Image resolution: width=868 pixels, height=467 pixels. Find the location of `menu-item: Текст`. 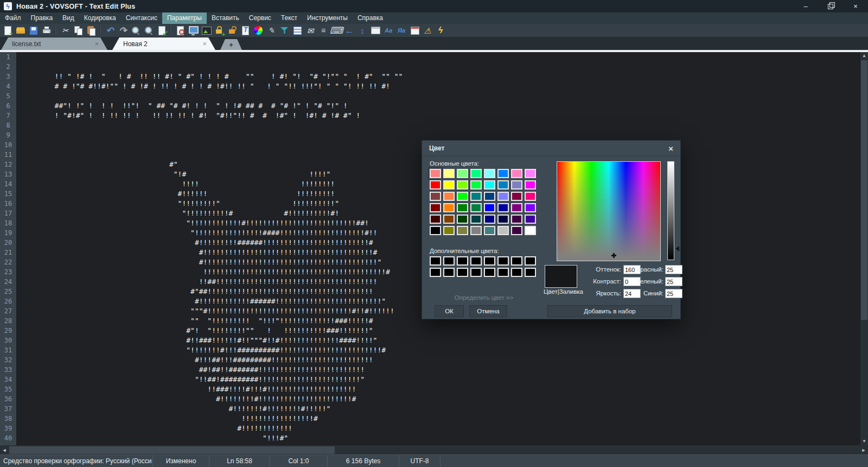

menu-item: Текст is located at coordinates (289, 18).